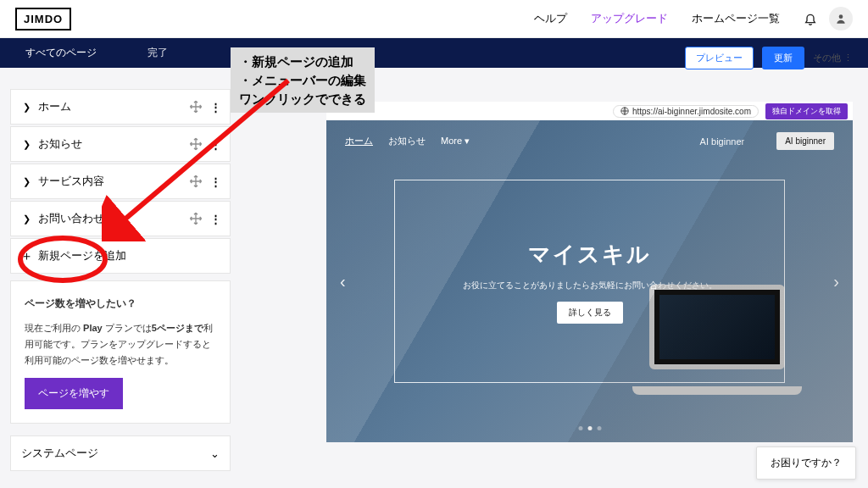 The width and height of the screenshot is (868, 488). What do you see at coordinates (841, 19) in the screenshot?
I see `user-avatar-icon` at bounding box center [841, 19].